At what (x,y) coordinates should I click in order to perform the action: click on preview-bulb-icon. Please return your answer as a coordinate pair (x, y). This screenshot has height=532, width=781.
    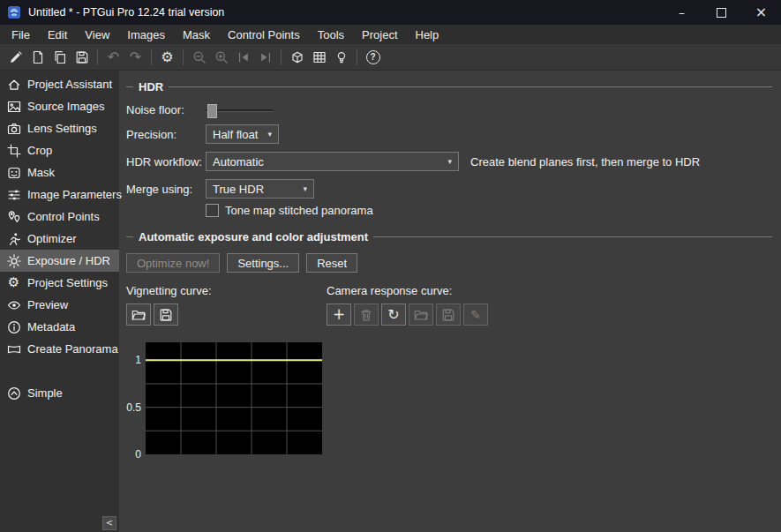
    Looking at the image, I should click on (341, 57).